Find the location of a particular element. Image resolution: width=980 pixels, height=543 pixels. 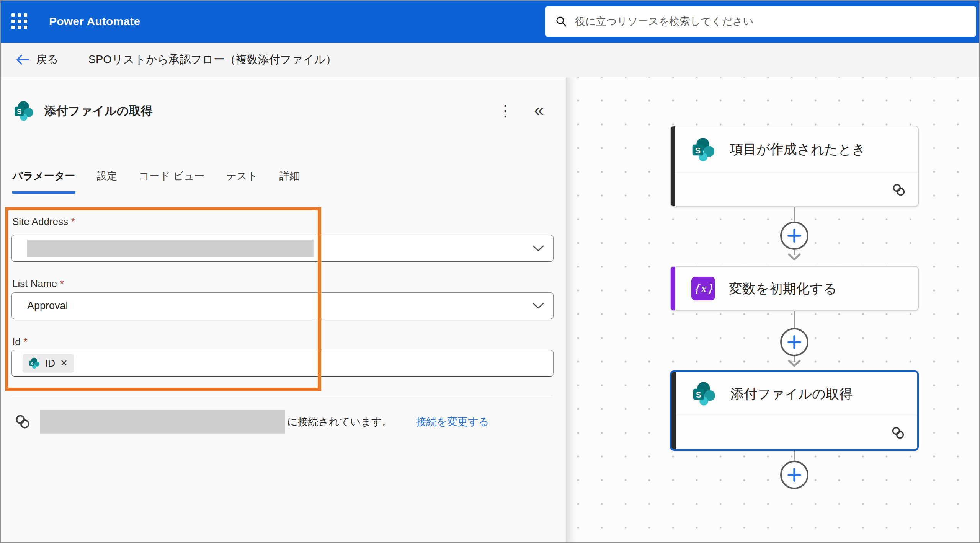

list-name-value: Approval is located at coordinates (47, 306).